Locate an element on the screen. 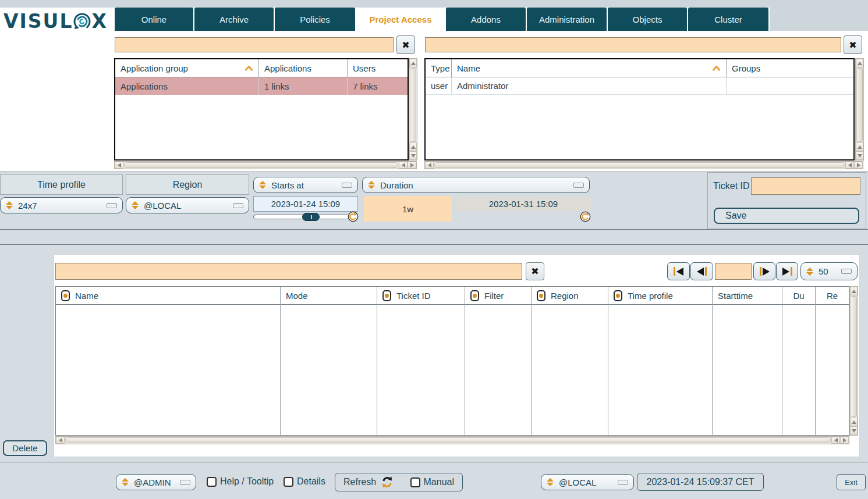  column-header-du: Du is located at coordinates (799, 295).